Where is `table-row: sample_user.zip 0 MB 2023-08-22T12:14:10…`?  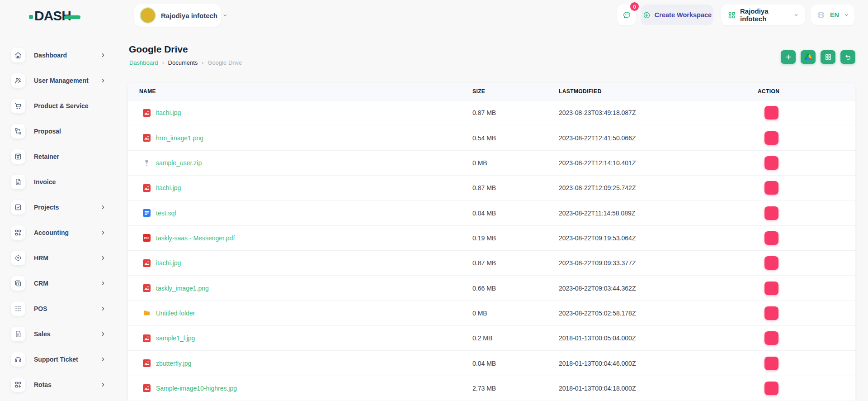 table-row: sample_user.zip 0 MB 2023-08-22T12:14:10… is located at coordinates (492, 163).